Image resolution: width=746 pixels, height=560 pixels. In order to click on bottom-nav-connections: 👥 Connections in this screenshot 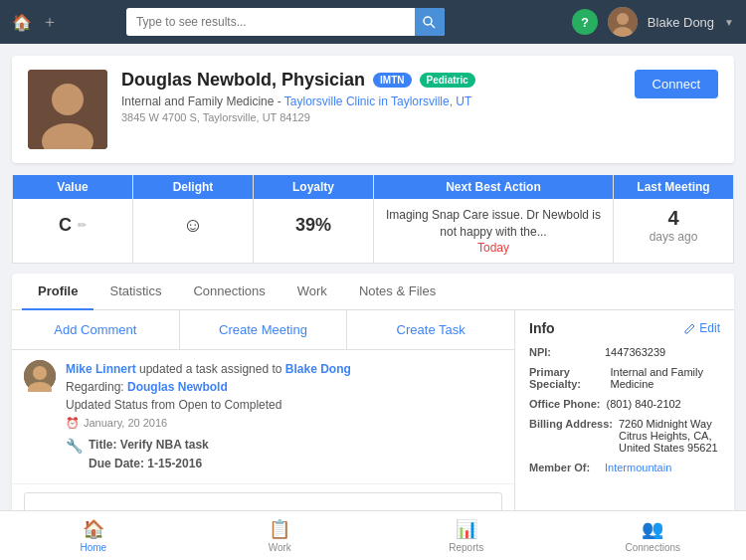, I will do `click(653, 535)`.